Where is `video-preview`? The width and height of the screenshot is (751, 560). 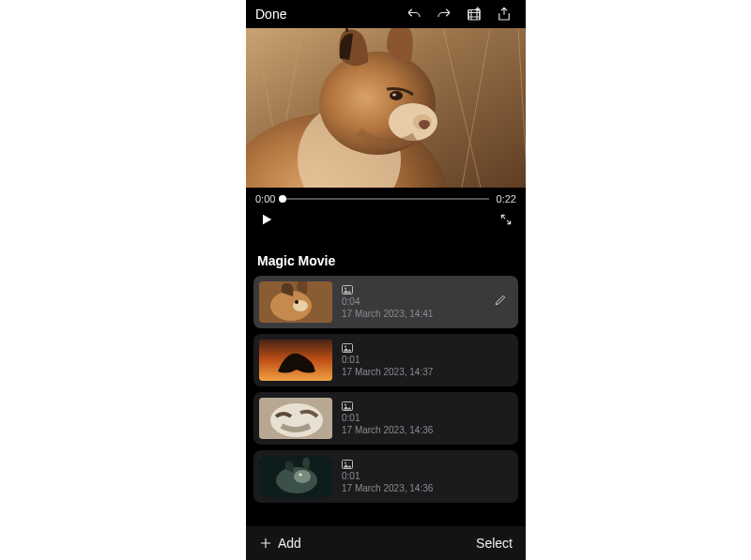
video-preview is located at coordinates (386, 108).